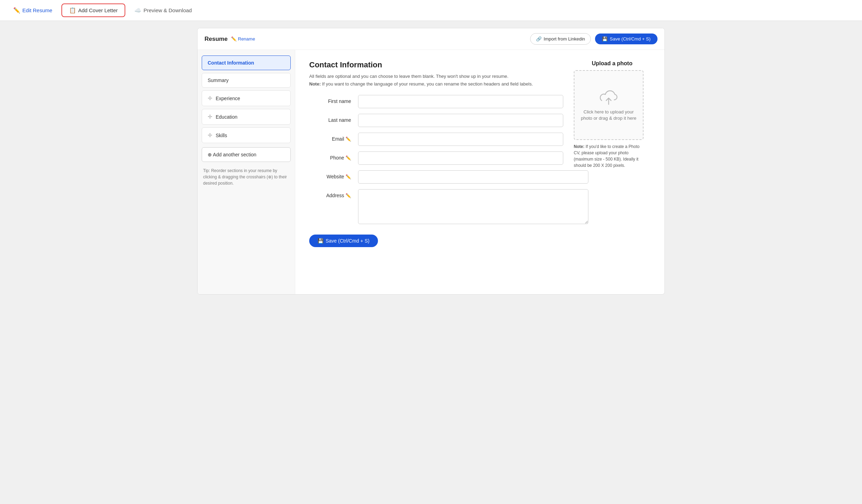 The height and width of the screenshot is (504, 862). What do you see at coordinates (330, 99) in the screenshot?
I see `first-name-label: First name` at bounding box center [330, 99].